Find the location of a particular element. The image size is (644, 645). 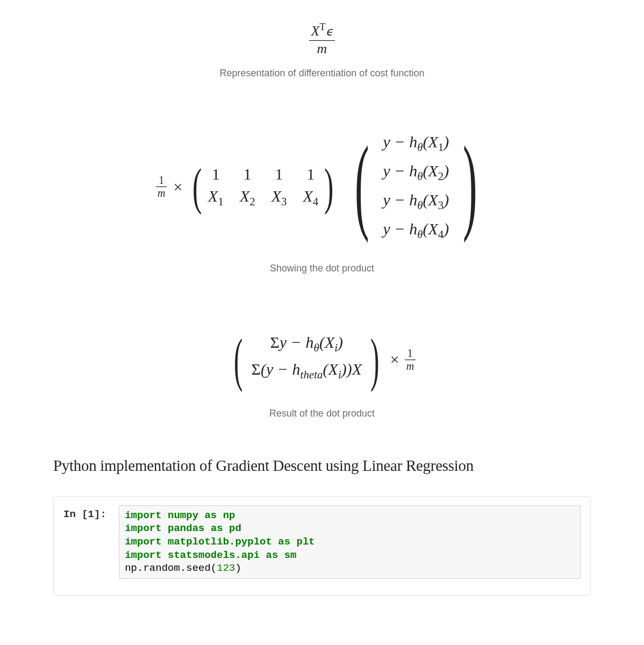

f1-sup: T is located at coordinates (323, 27).